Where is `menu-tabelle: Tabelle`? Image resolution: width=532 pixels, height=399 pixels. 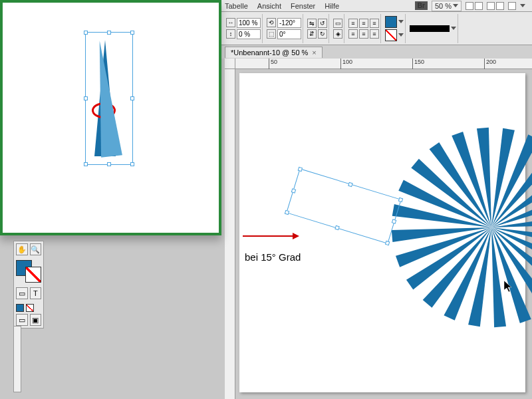
menu-tabelle: Tabelle is located at coordinates (237, 6).